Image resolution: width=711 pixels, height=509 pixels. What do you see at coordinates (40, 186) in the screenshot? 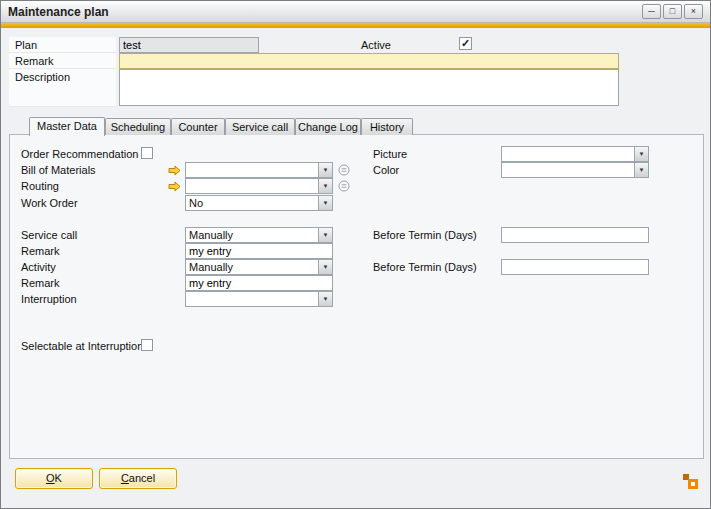
I see `routing-label: Routing` at bounding box center [40, 186].